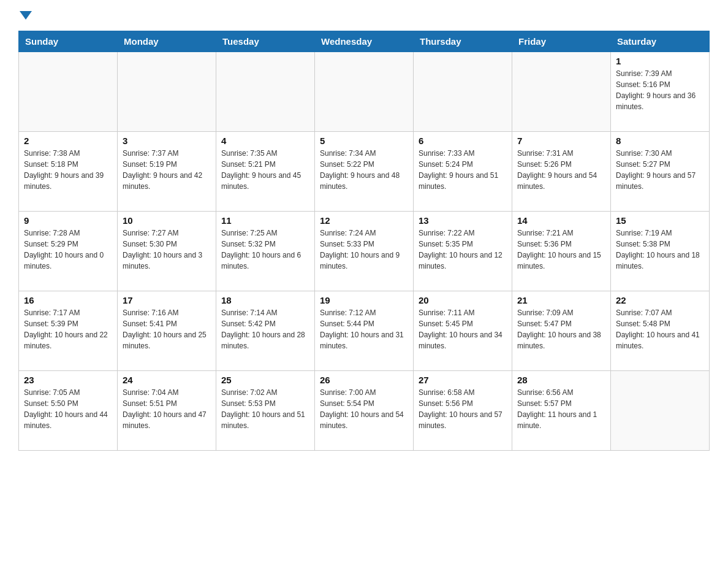 This screenshot has height=563, width=728. Describe the element at coordinates (68, 221) in the screenshot. I see `day-number: 9` at that location.